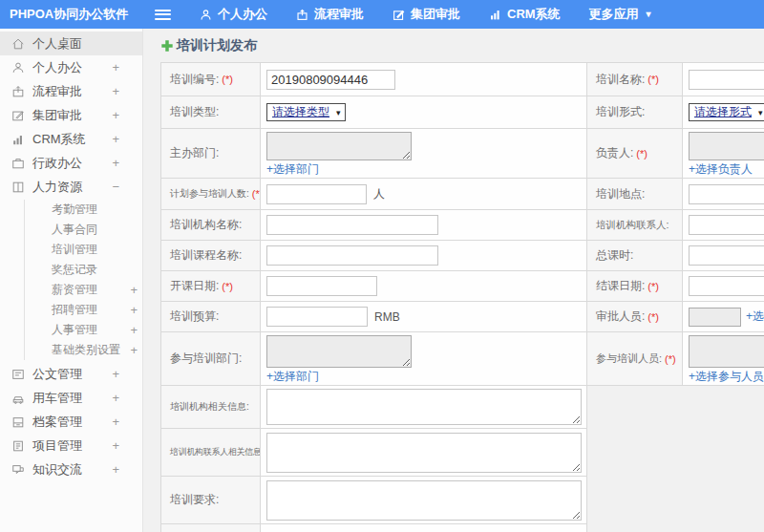 The image size is (764, 532). What do you see at coordinates (71, 67) in the screenshot?
I see `sidebar-item-personal-office: 个人办公 +` at bounding box center [71, 67].